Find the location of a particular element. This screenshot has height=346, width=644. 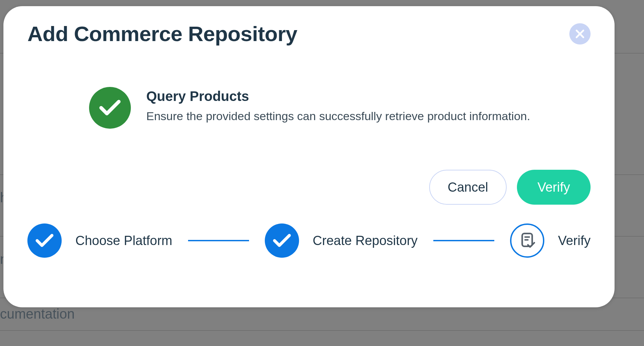

action-button-row: Cancel Verify is located at coordinates (309, 187).